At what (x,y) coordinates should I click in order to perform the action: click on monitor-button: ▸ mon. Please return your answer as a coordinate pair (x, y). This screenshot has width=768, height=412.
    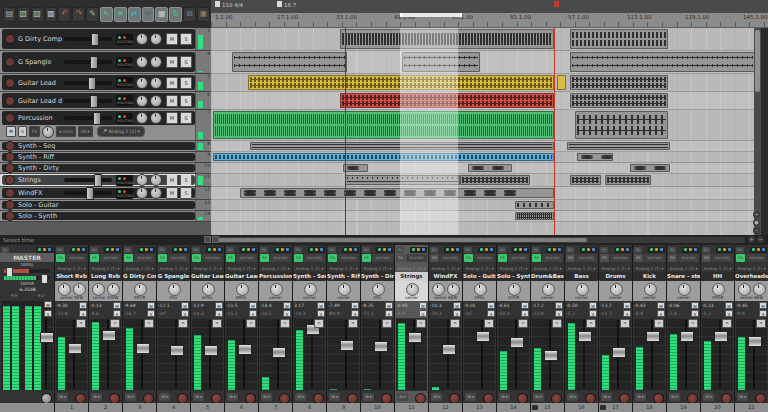
    Looking at the image, I should click on (66, 132).